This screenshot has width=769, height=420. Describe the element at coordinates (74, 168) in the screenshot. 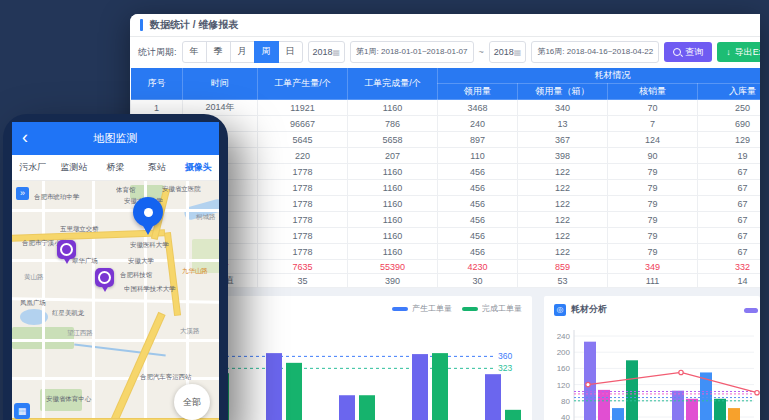

I see `phone-tab-监测站: 监测站` at that location.